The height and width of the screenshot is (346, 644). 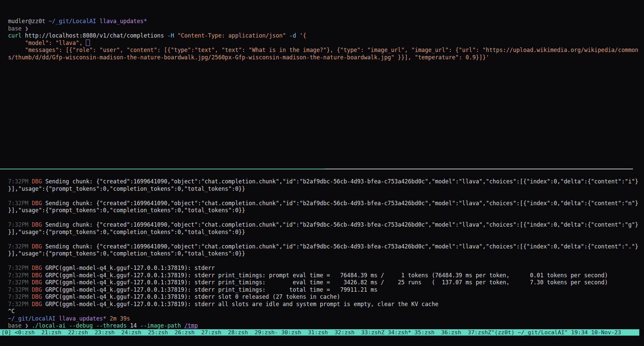 I want to click on json-messages-field: "messages": [{"role": "user", "content":…, so click(x=323, y=50).